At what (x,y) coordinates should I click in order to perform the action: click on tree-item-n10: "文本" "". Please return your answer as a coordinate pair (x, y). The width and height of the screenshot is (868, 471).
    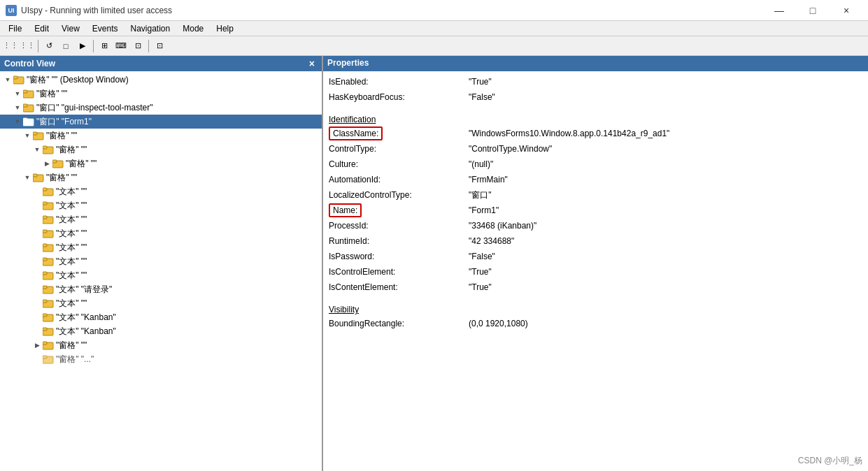
    Looking at the image, I should click on (161, 219).